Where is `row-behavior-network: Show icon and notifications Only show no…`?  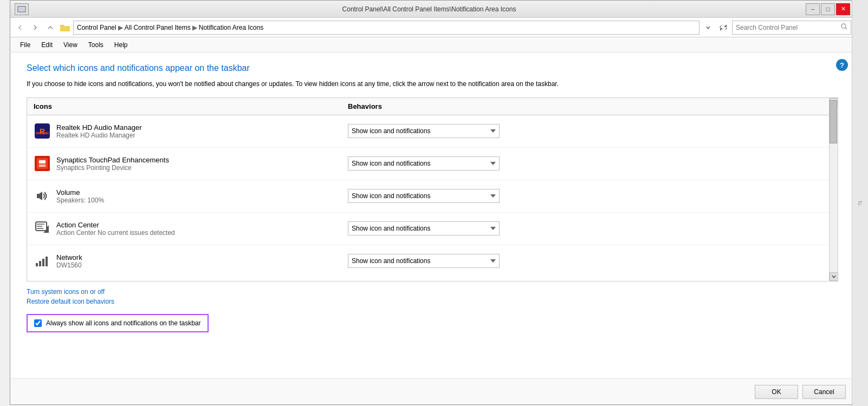
row-behavior-network: Show icon and notifications Only show no… is located at coordinates (590, 261).